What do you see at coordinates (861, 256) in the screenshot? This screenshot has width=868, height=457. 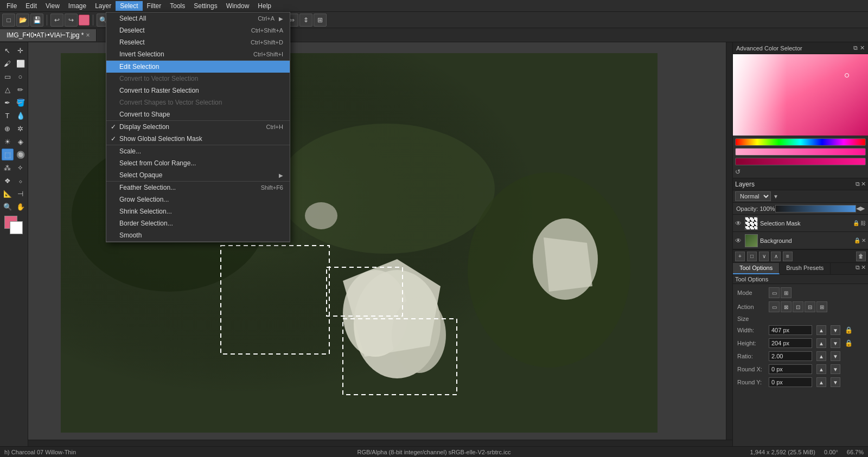 I see `delete-layer-btn: 🗑` at bounding box center [861, 256].